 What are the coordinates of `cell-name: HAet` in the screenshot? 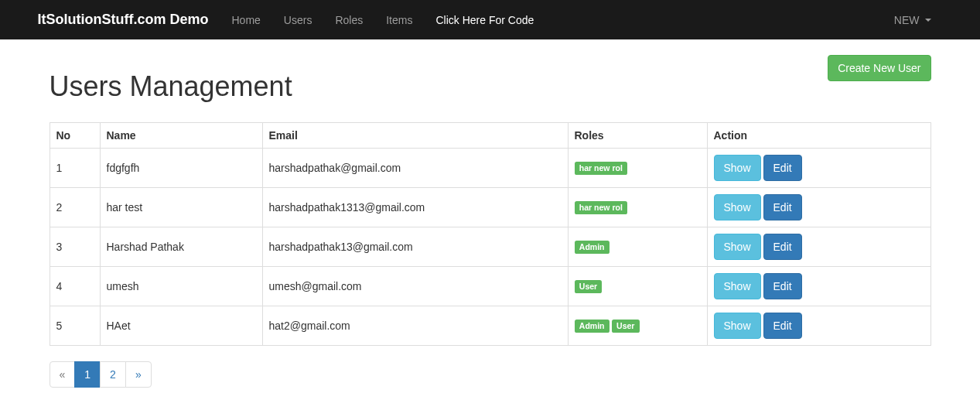 It's located at (181, 326).